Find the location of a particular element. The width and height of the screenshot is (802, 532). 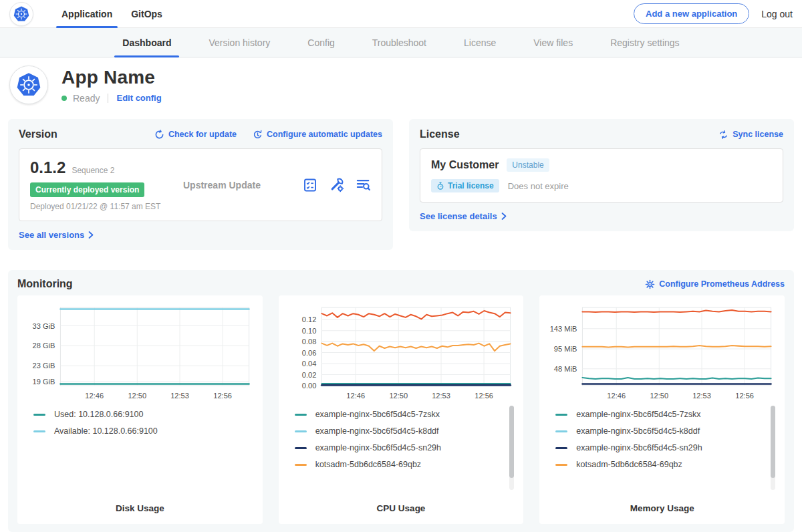

check-update-icon is located at coordinates (159, 135).